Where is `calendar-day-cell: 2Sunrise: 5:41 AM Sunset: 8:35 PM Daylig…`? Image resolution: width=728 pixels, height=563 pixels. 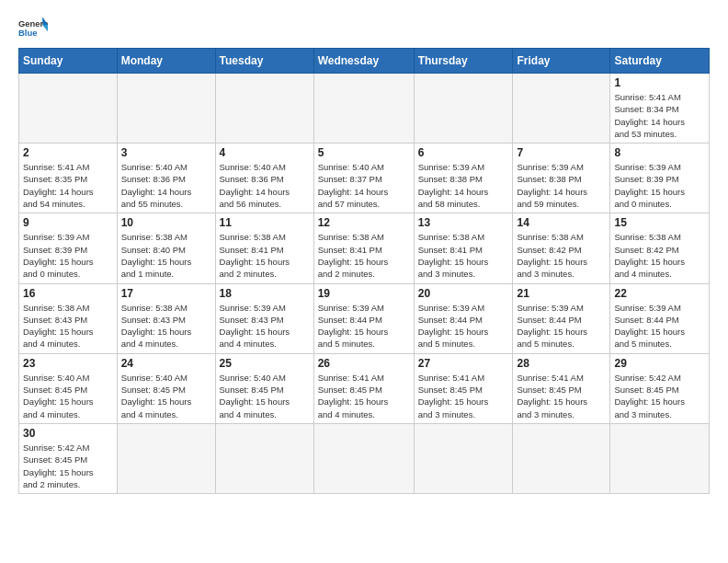
calendar-day-cell: 2Sunrise: 5:41 AM Sunset: 8:35 PM Daylig… is located at coordinates (68, 178).